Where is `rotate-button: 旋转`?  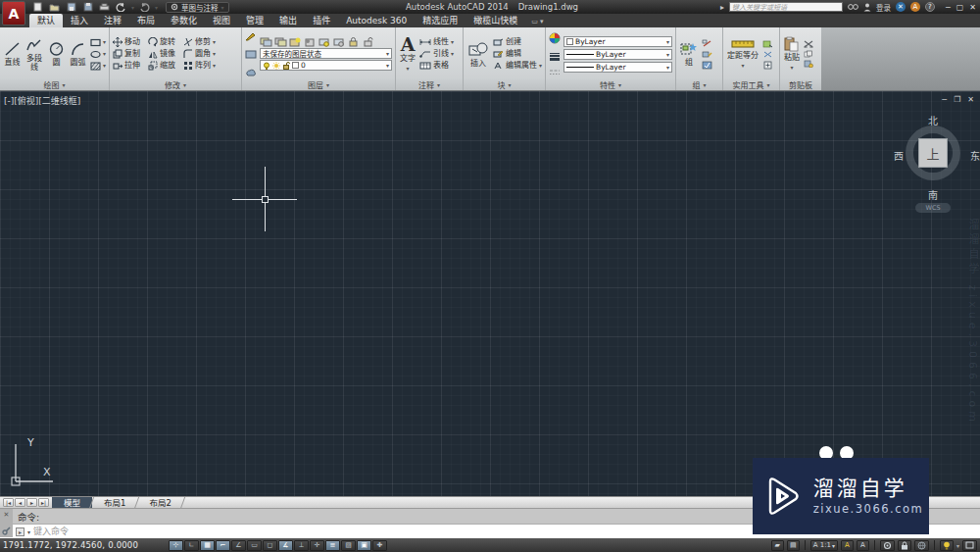 rotate-button: 旋转 is located at coordinates (162, 42).